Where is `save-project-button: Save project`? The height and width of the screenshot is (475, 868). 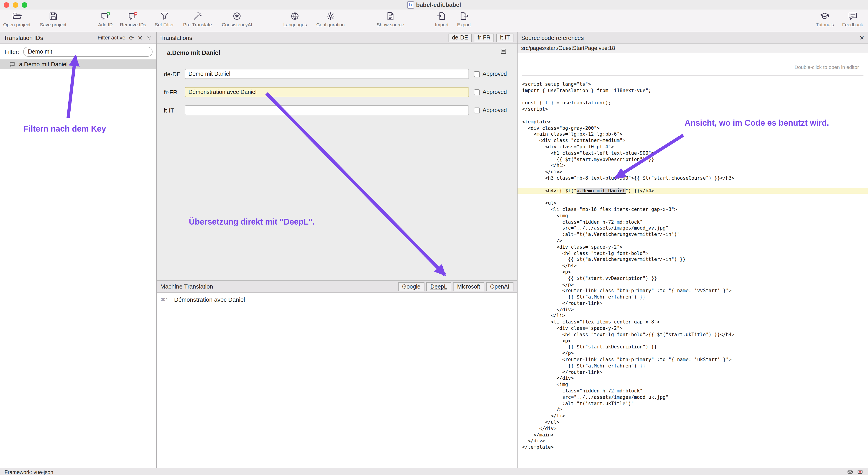 save-project-button: Save project is located at coordinates (53, 19).